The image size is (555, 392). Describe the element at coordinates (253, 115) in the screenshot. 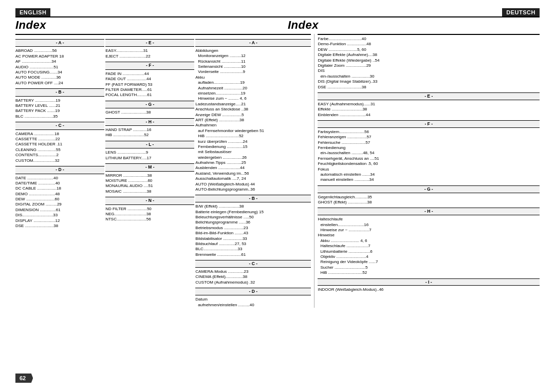

I see `entry-anzeige-dew: Anzeige DEW .................5` at that location.